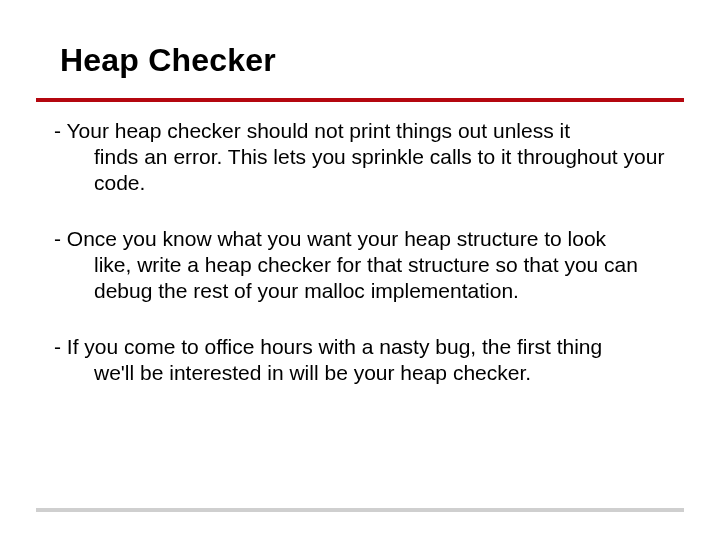 The width and height of the screenshot is (720, 540). I want to click on bullet-item: - Once you know what you want your heap …, so click(360, 265).